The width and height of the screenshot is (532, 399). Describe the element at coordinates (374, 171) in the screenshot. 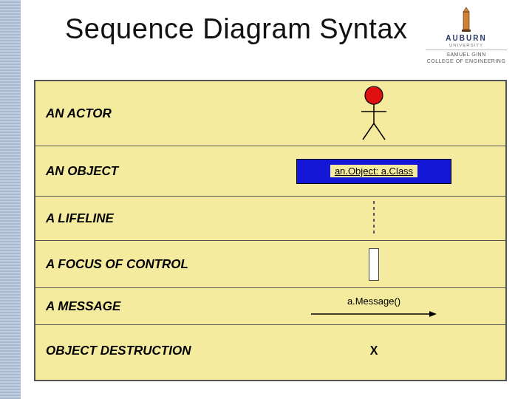

I see `object-text: an.Object: a.Class` at that location.